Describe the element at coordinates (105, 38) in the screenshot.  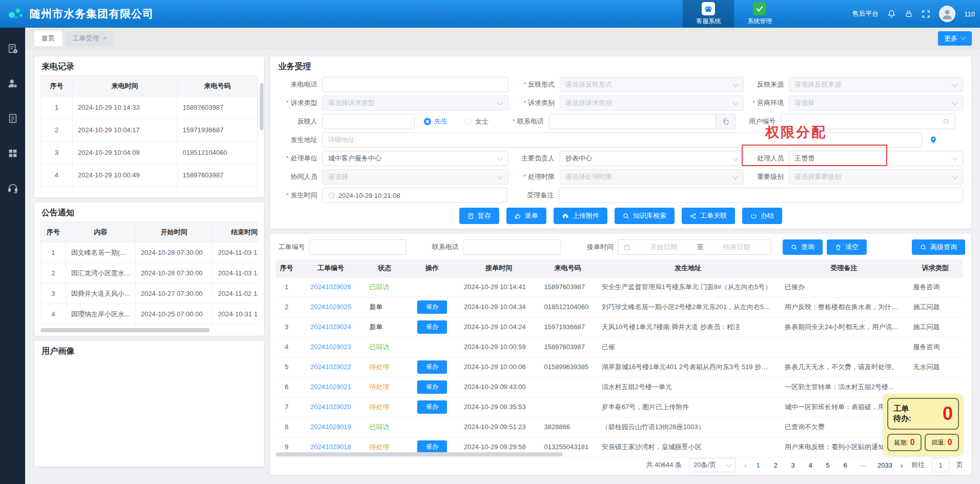
I see `tab-close-icon: ×` at that location.